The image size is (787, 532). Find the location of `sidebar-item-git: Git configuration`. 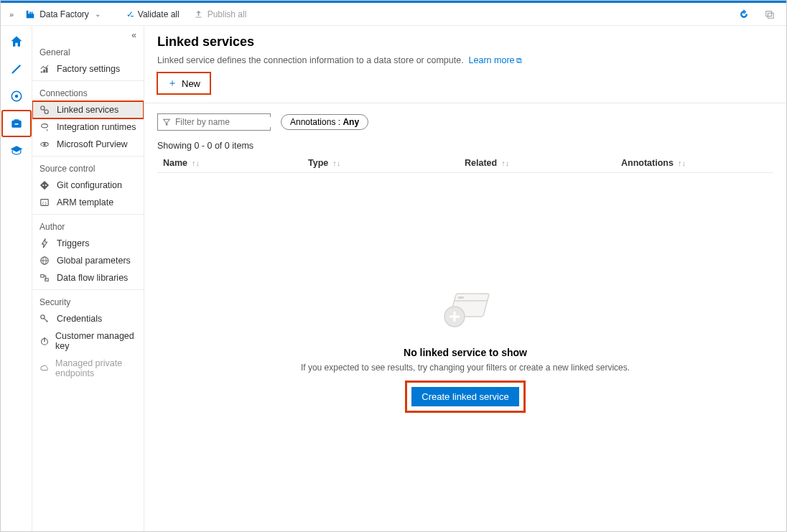

sidebar-item-git: Git configuration is located at coordinates (88, 185).